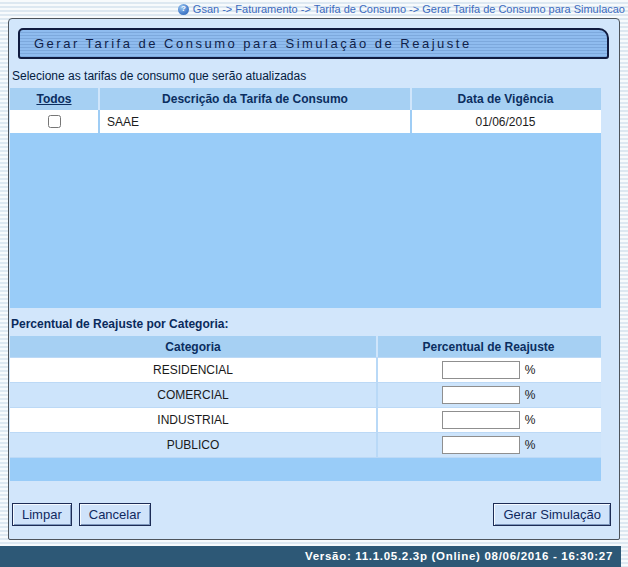 Image resolution: width=628 pixels, height=567 pixels. I want to click on category-name: COMERCIAL, so click(194, 395).